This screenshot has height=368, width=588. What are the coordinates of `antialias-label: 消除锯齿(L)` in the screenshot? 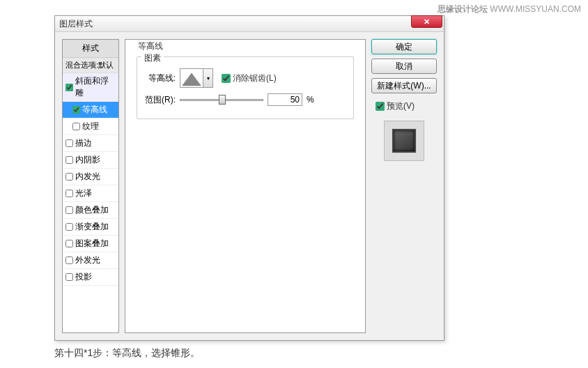 It's located at (255, 78).